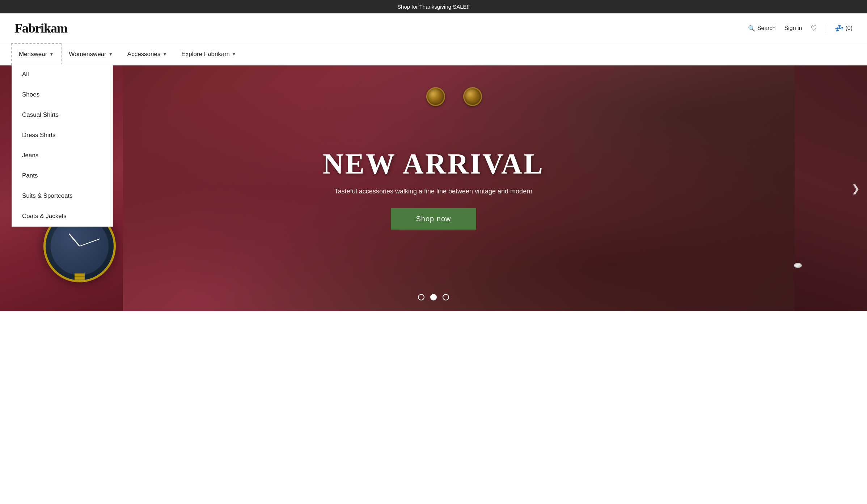 The height and width of the screenshot is (504, 867). Describe the element at coordinates (814, 28) in the screenshot. I see `wishlist-button: ♡` at that location.